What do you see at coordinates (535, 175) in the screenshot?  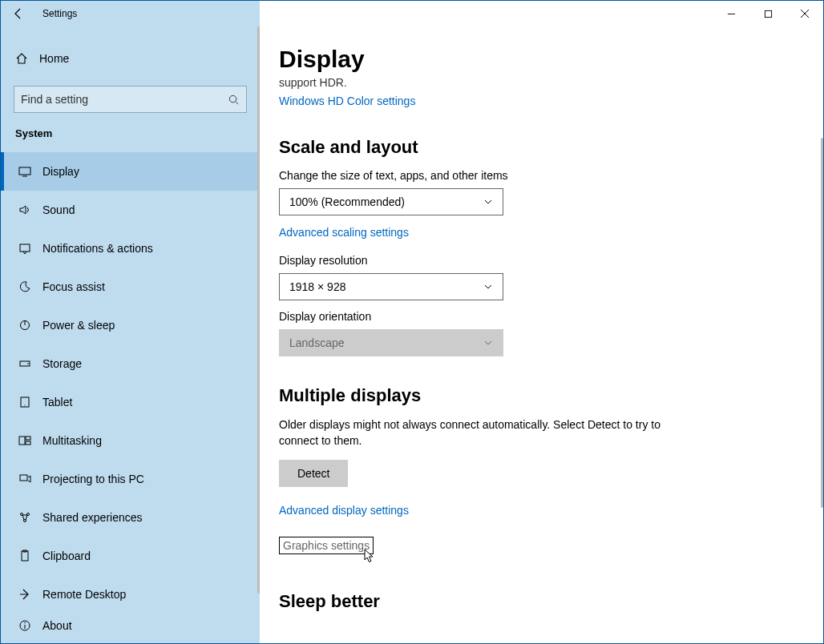 I see `scale-label: Change the size of text, apps, and other…` at bounding box center [535, 175].